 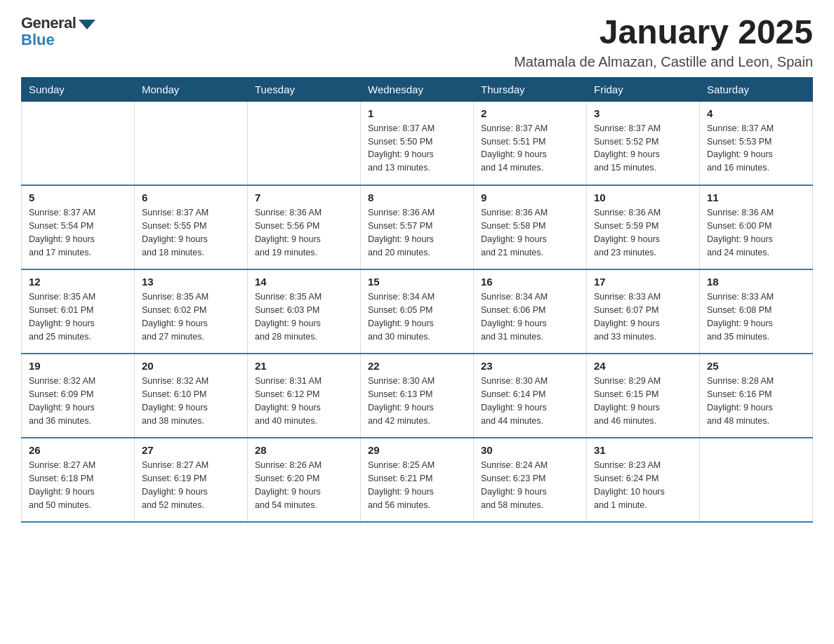 I want to click on day-info: Sunrise: 8:34 AMSunset: 6:05 PMDaylight:…, so click(x=417, y=317).